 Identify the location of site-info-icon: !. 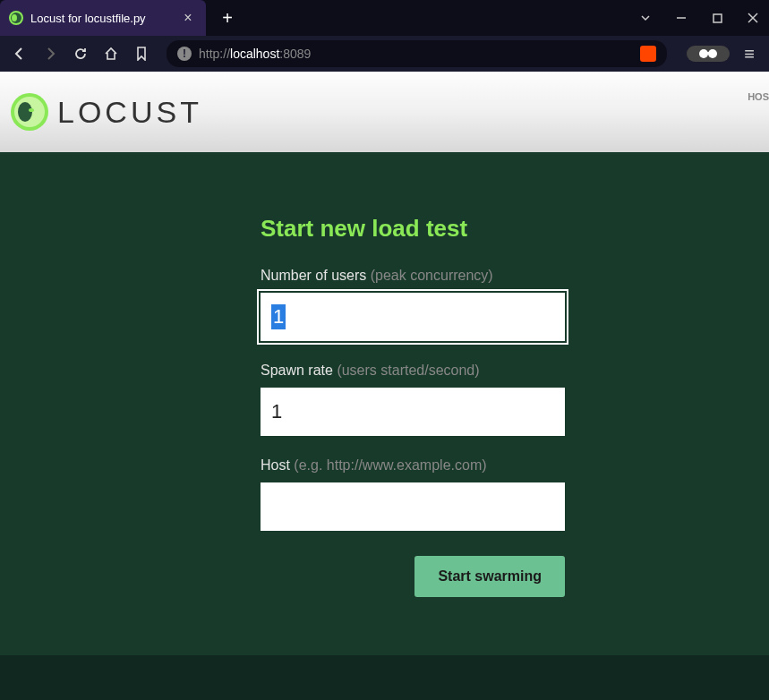
(184, 54).